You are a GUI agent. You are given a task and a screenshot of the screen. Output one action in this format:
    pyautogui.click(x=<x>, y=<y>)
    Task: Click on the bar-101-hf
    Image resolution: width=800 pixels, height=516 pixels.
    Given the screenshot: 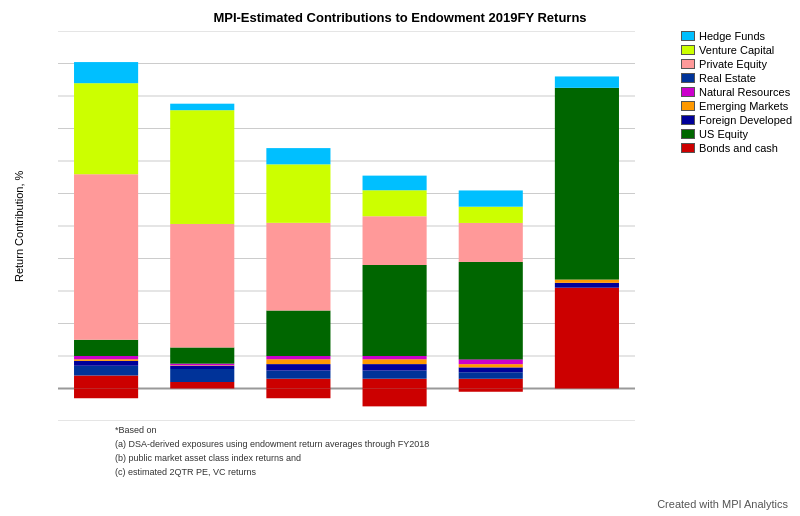 What is the action you would take?
    pyautogui.click(x=491, y=198)
    